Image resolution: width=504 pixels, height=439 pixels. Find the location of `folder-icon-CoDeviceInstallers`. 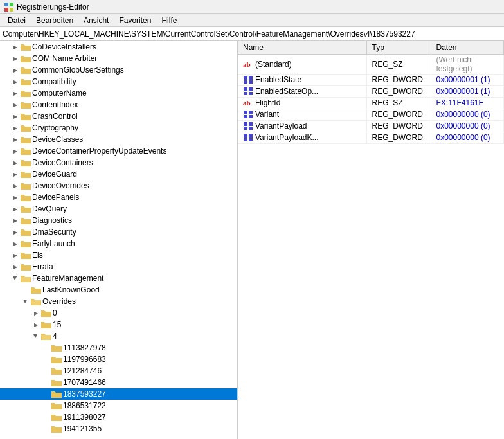

folder-icon-CoDeviceInstallers is located at coordinates (26, 47).